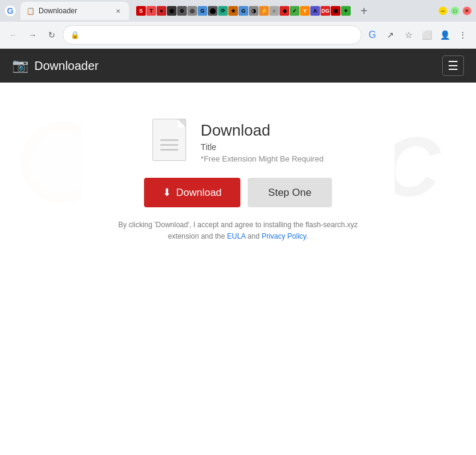 This screenshot has width=476, height=455. I want to click on card-top: Download Title *Free Extension Might Be …, so click(238, 141).